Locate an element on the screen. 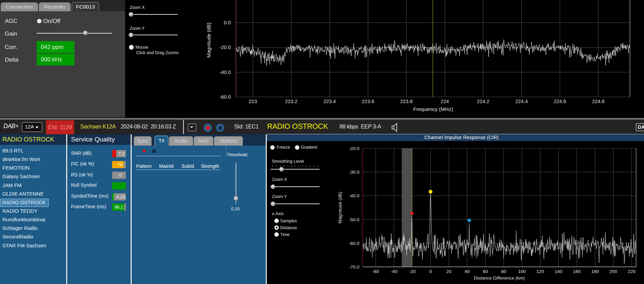 The height and width of the screenshot is (284, 644). svg-text: 60 is located at coordinates (486, 271).